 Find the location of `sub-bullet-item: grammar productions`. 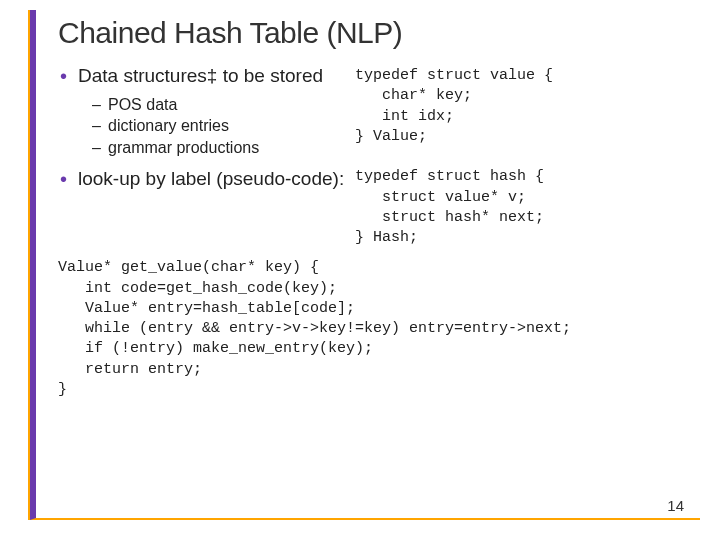

sub-bullet-item: grammar productions is located at coordinates (218, 148).